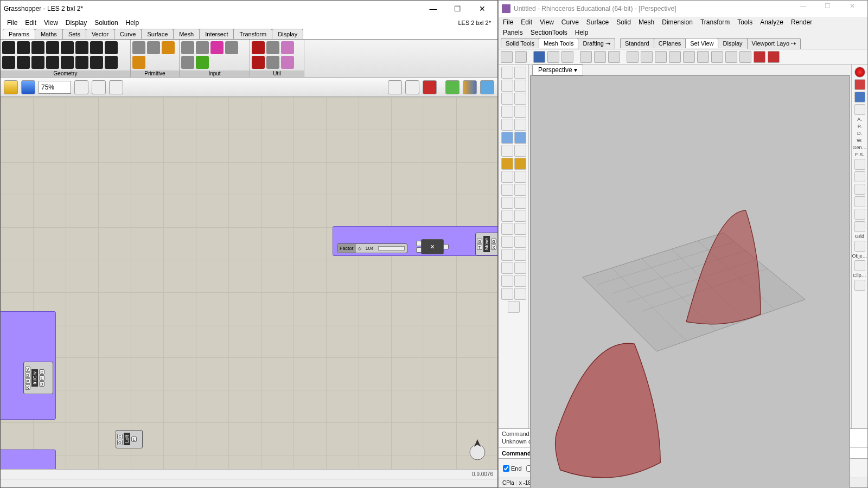 This screenshot has height=488, width=868. What do you see at coordinates (120, 442) in the screenshot?
I see `port: O` at bounding box center [120, 442].